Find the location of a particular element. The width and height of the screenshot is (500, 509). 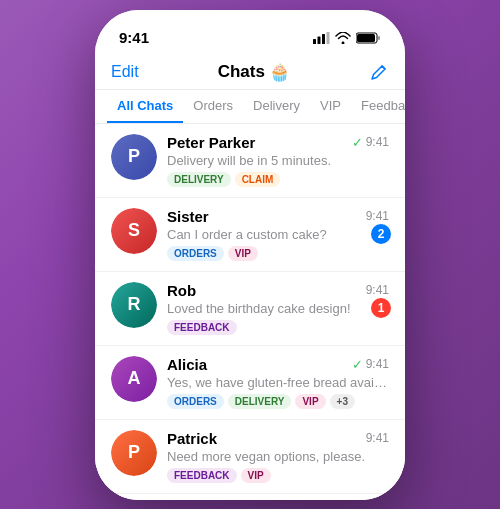

tab-delivery: Delivery is located at coordinates (276, 106).